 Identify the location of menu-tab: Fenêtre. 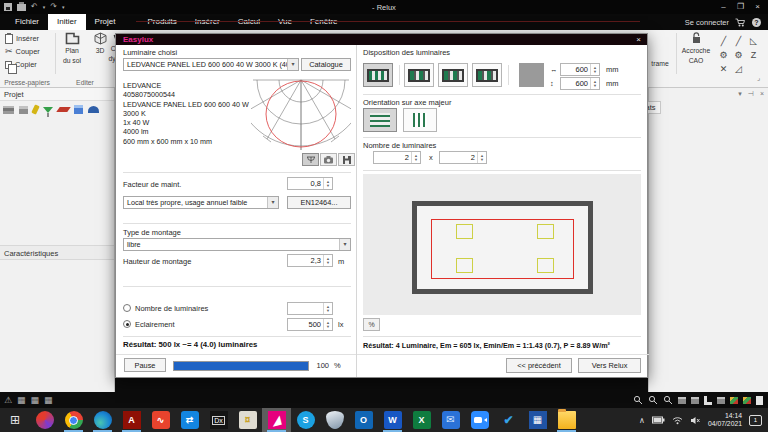
(324, 22).